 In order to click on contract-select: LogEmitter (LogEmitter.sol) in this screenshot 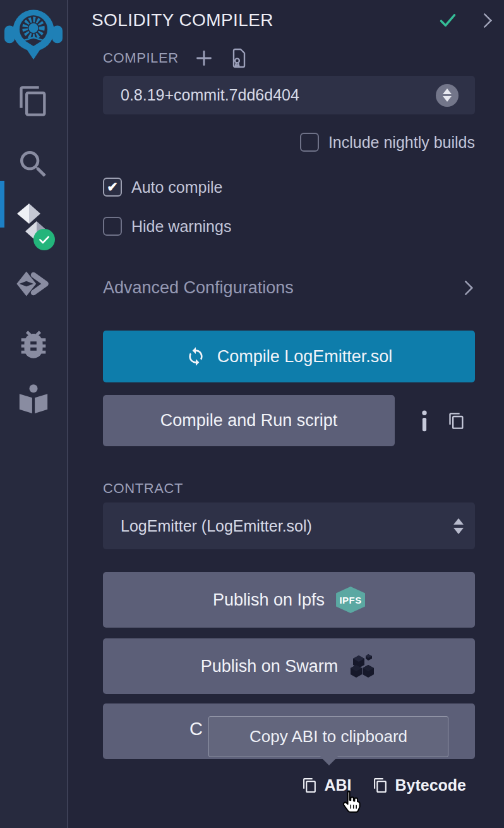, I will do `click(289, 526)`.